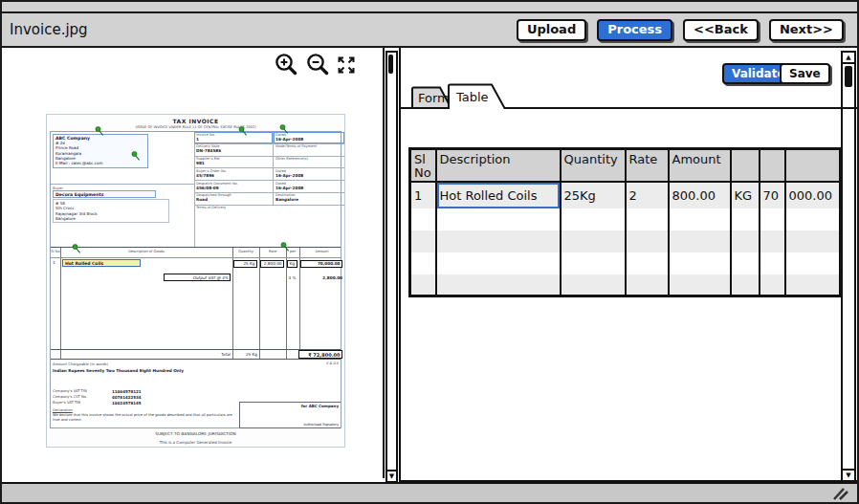 This screenshot has height=504, width=859. Describe the element at coordinates (100, 163) in the screenshot. I see `address-line: E-Mail : sales @abc.com` at that location.